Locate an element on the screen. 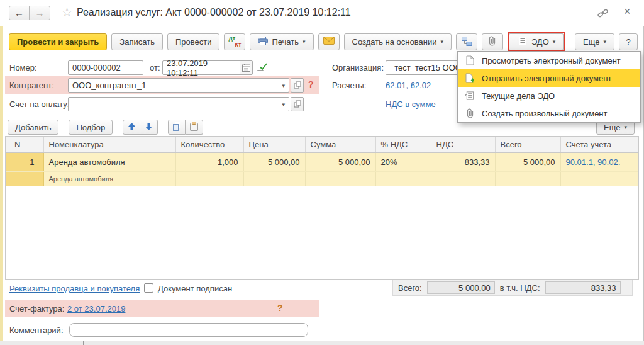  seller-buyer-requisites-link: Реквизиты продавца и покупателя is located at coordinates (74, 288).